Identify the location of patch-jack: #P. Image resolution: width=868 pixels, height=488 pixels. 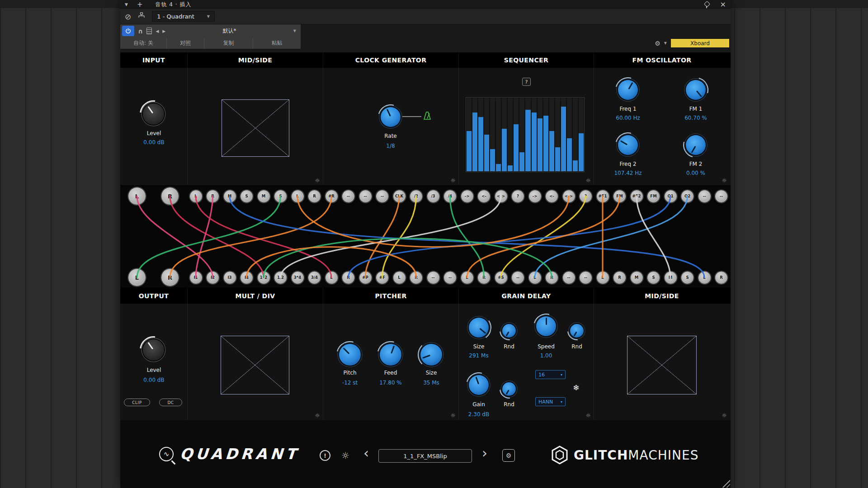
(365, 277).